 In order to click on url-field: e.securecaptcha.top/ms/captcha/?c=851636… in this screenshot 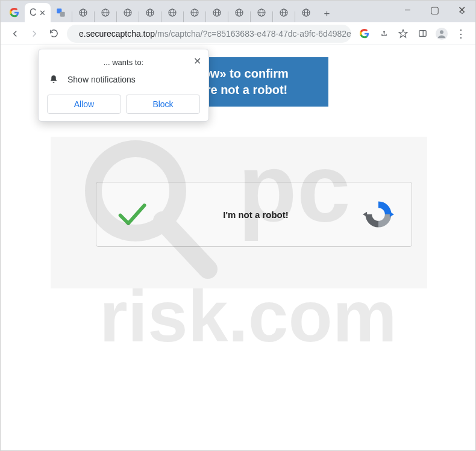, I will do `click(209, 34)`.